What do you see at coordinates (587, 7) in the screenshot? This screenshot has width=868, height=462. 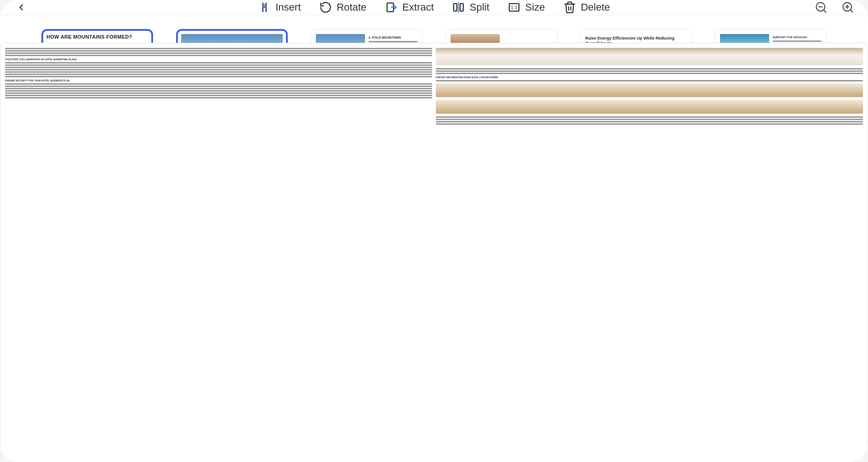 I see `delete-button: Delete` at bounding box center [587, 7].